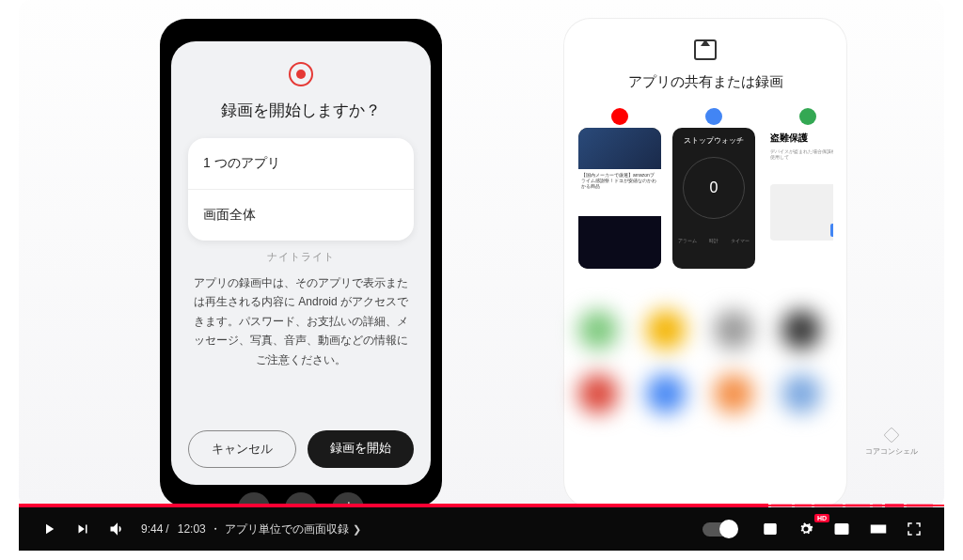  What do you see at coordinates (301, 321) in the screenshot?
I see `dialog-body-text: アプリの録画中は、そのアプリで表示または再生される内容に Android がアク…` at bounding box center [301, 321].